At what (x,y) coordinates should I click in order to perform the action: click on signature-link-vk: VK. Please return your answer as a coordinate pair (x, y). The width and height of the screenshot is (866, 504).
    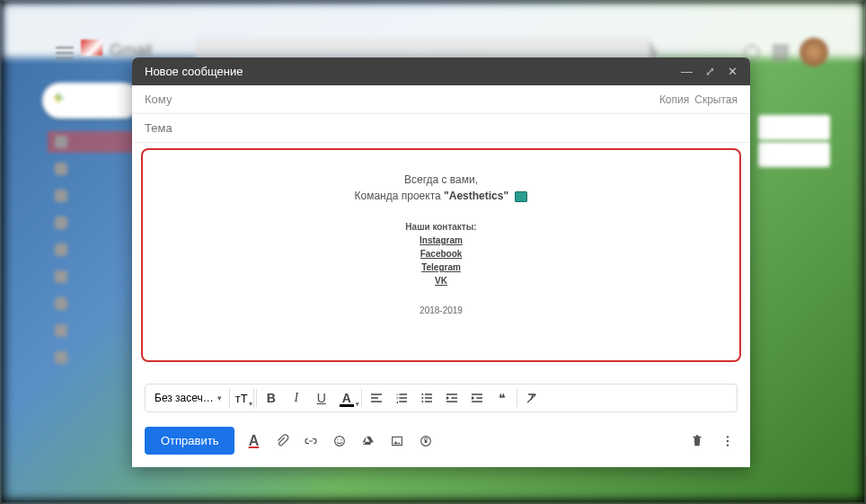
    Looking at the image, I should click on (441, 280).